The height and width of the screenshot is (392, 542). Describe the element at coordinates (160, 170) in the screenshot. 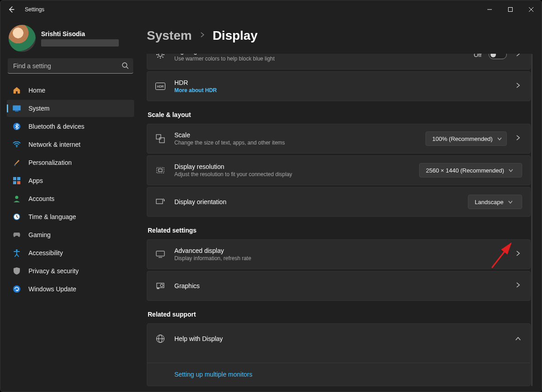

I see `resolution-icon` at that location.